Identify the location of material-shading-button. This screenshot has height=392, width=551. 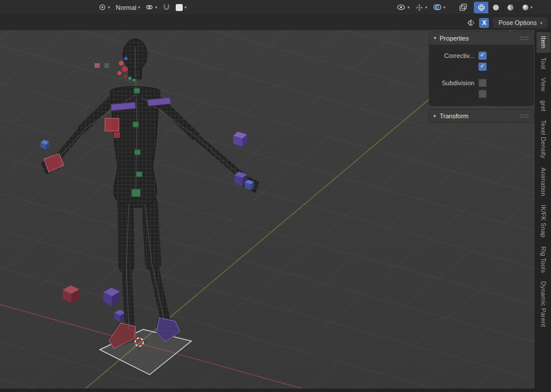
(510, 8).